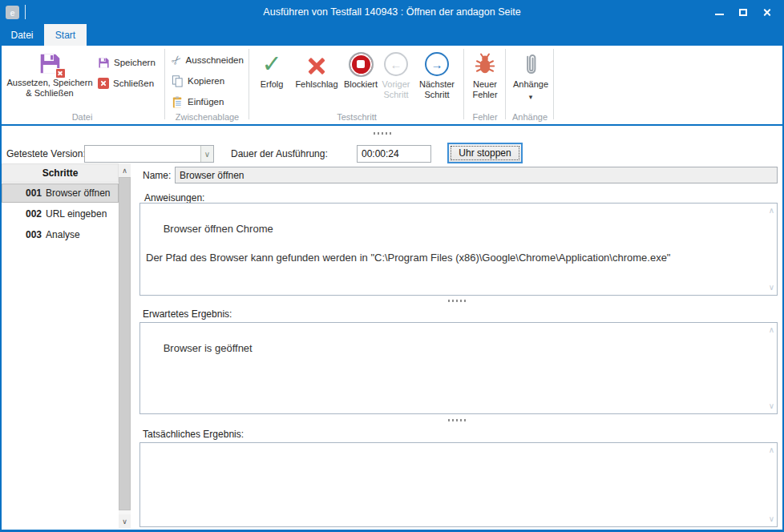  What do you see at coordinates (531, 85) in the screenshot?
I see `attachments-label: Anhänge` at bounding box center [531, 85].